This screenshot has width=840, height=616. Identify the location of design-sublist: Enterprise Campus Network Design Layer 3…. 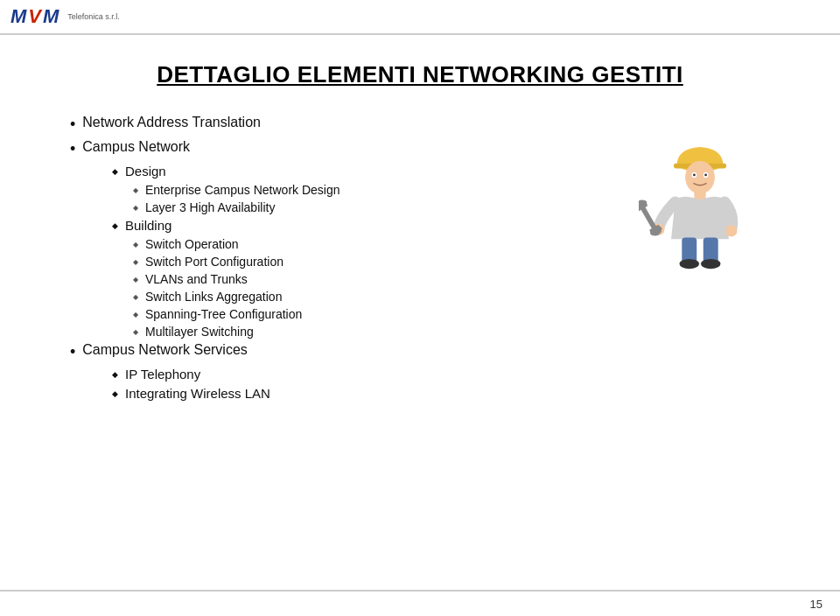
(373, 199).